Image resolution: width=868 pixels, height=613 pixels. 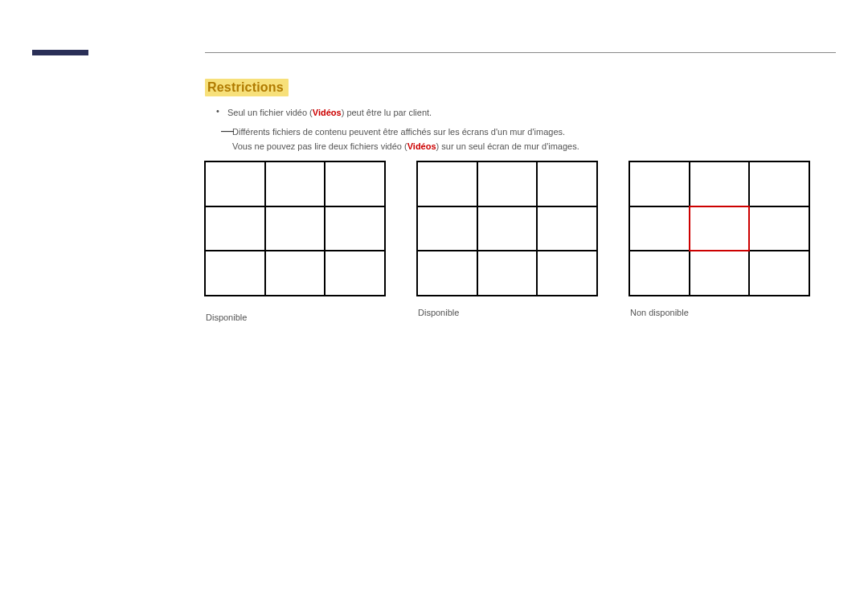 I want to click on header-accent-bar, so click(x=60, y=53).